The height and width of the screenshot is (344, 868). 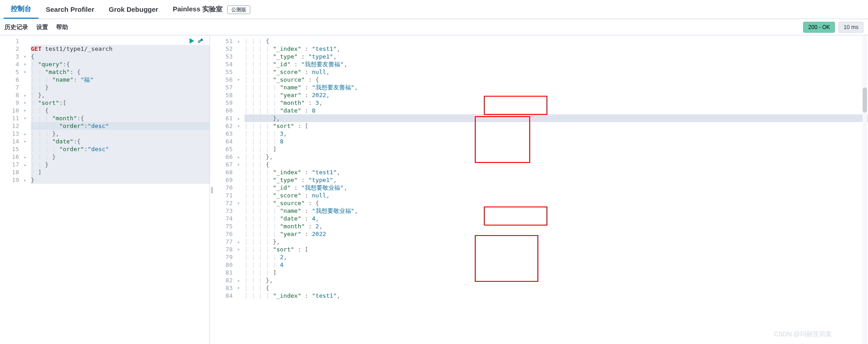 What do you see at coordinates (819, 27) in the screenshot?
I see `status-badge: 200 - OK` at bounding box center [819, 27].